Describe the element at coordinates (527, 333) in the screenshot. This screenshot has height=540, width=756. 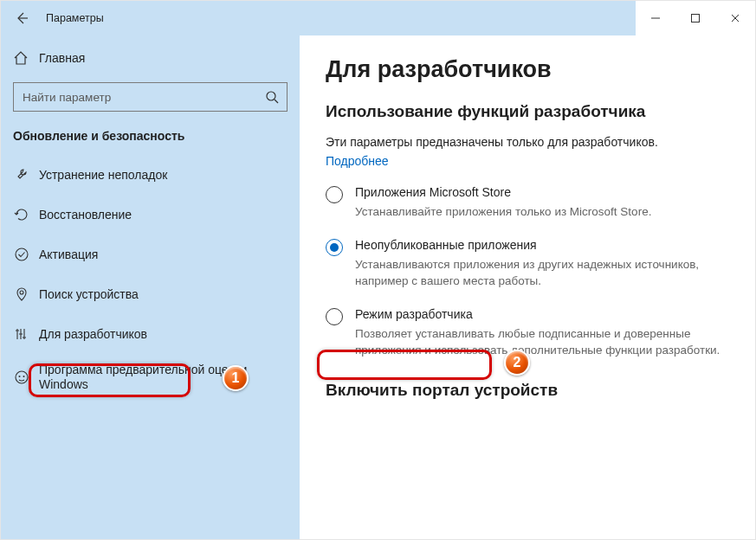
I see `radio-developer-mode: Режим разработчика Позволяет устанавлива…` at that location.